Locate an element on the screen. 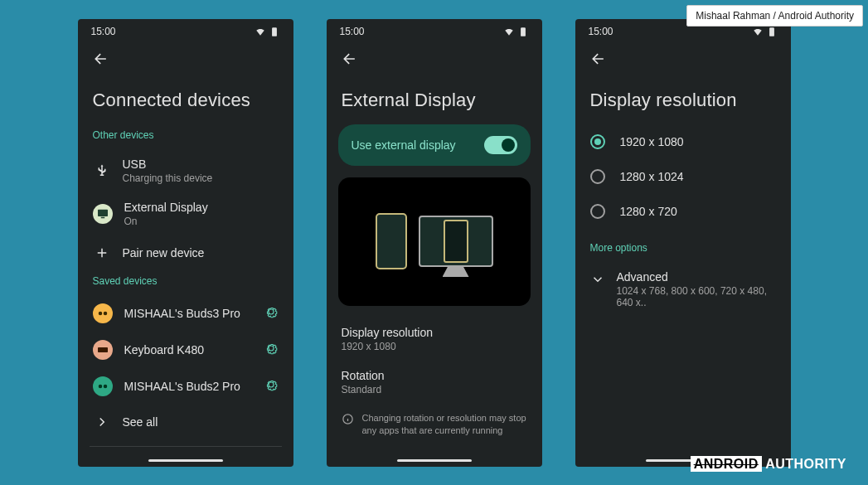  display-illustration is located at coordinates (434, 242).